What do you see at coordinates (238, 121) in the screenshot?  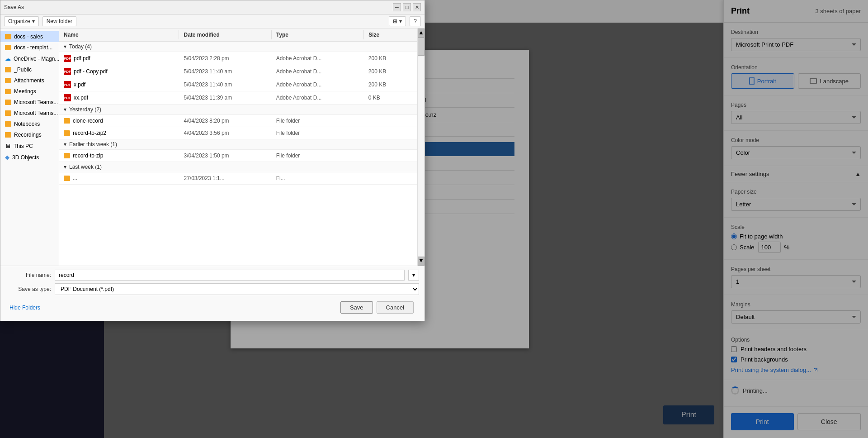 I see `list-item: clone-record 4/04/2023 8:20 pm File fold…` at bounding box center [238, 121].